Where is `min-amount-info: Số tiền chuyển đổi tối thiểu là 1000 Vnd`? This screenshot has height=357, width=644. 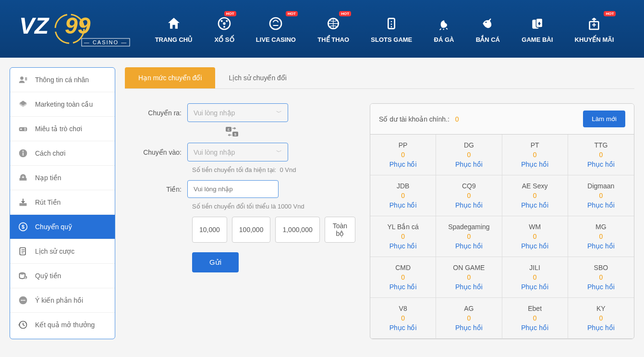 min-amount-info: Số tiền chuyển đổi tối thiểu là 1000 Vnd is located at coordinates (274, 207).